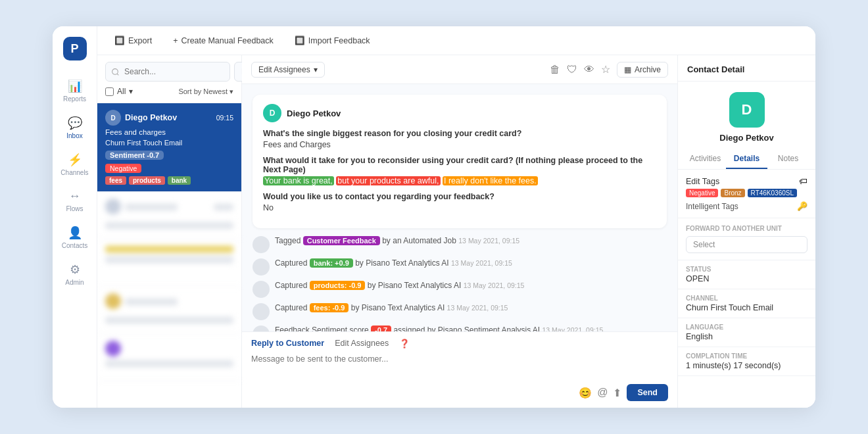 The width and height of the screenshot is (868, 434). What do you see at coordinates (747, 366) in the screenshot?
I see `completion-time-value: 1 minuste(s) 17 second(s)` at bounding box center [747, 366].